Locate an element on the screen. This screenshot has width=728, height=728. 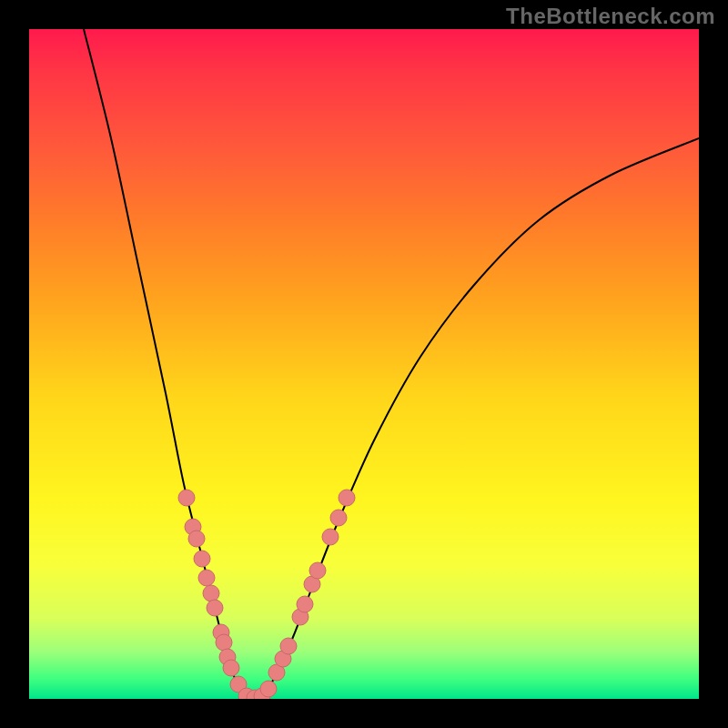
scatter-dots is located at coordinates (267, 594).